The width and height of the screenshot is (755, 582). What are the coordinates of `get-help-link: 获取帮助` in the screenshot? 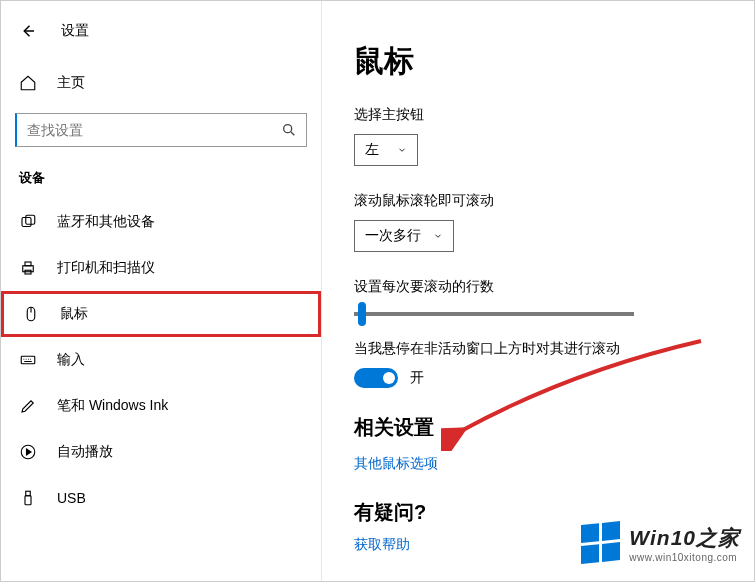 It's located at (382, 545).